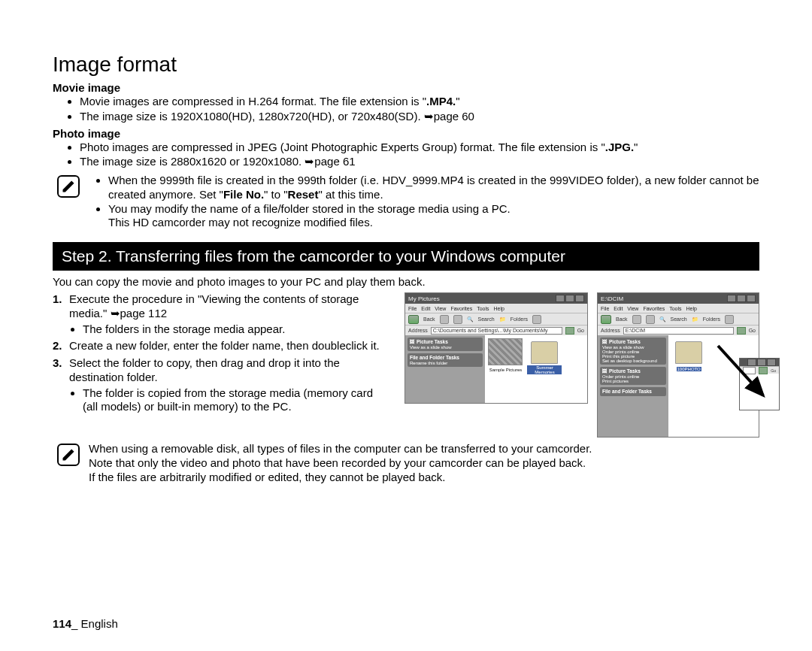 This screenshot has width=812, height=651. I want to click on note1: When the 9999th file is created in the 9…, so click(406, 201).